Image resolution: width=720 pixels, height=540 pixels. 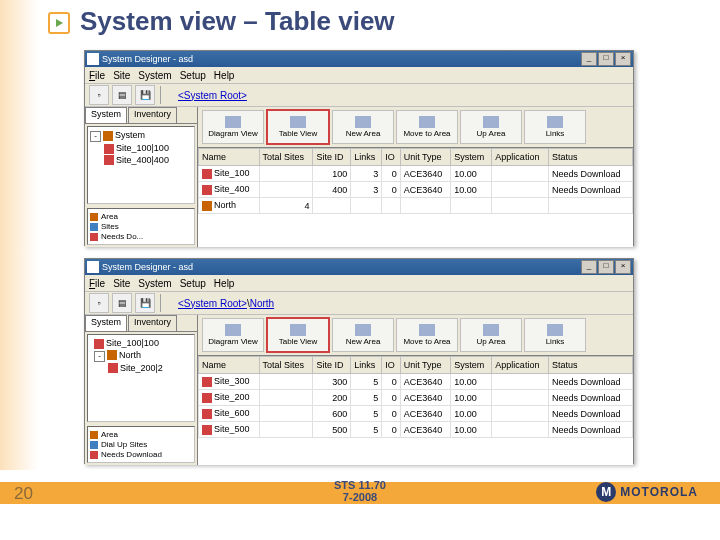 I want to click on table-icon, so click(x=298, y=330).